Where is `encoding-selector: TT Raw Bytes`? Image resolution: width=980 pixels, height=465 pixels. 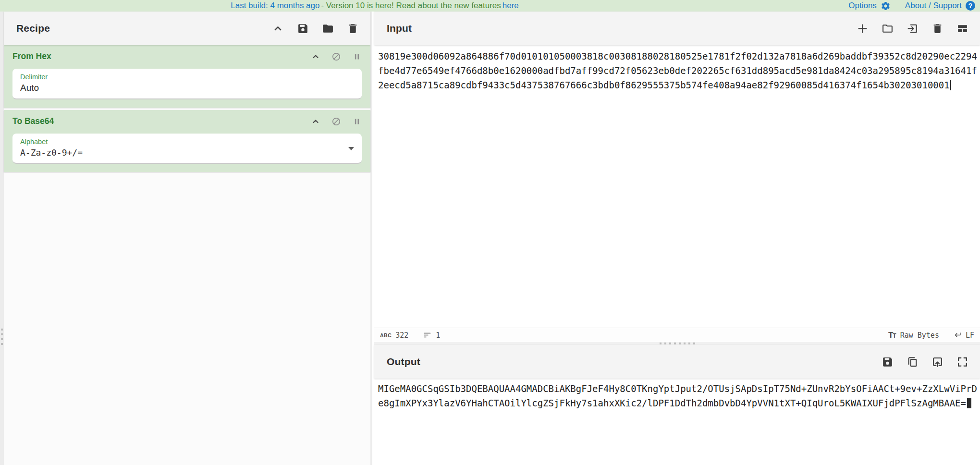
encoding-selector: TT Raw Bytes is located at coordinates (914, 335).